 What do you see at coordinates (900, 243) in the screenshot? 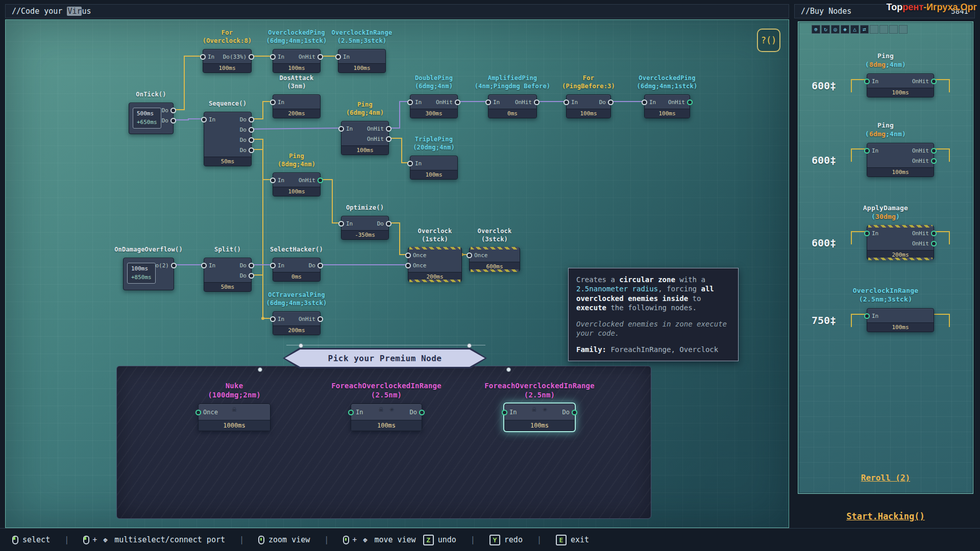
I see `shop-node-preview-applydamage: InOnHitOnHit200ms` at bounding box center [900, 243].